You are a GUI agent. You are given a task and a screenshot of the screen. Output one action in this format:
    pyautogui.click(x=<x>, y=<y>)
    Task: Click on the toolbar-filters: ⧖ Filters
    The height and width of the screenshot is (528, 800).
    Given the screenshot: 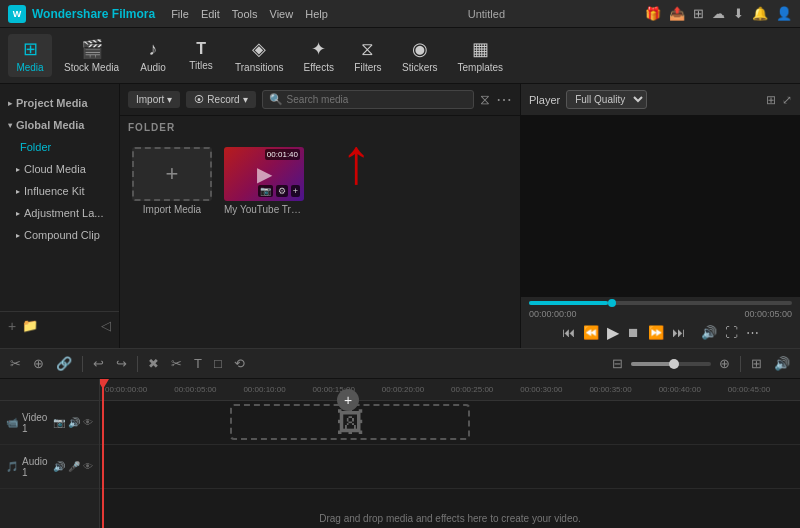 What is the action you would take?
    pyautogui.click(x=368, y=56)
    